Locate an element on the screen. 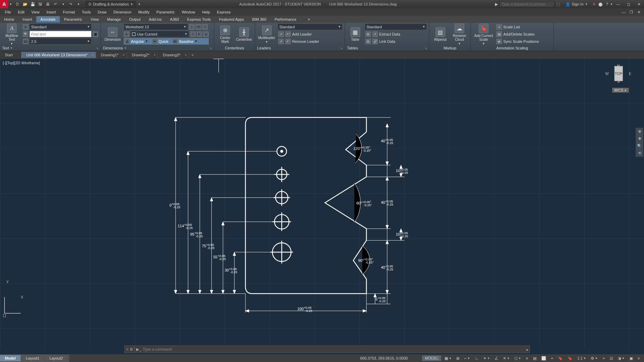 This screenshot has width=644, height=362. layout-1: Layout1 is located at coordinates (33, 358).